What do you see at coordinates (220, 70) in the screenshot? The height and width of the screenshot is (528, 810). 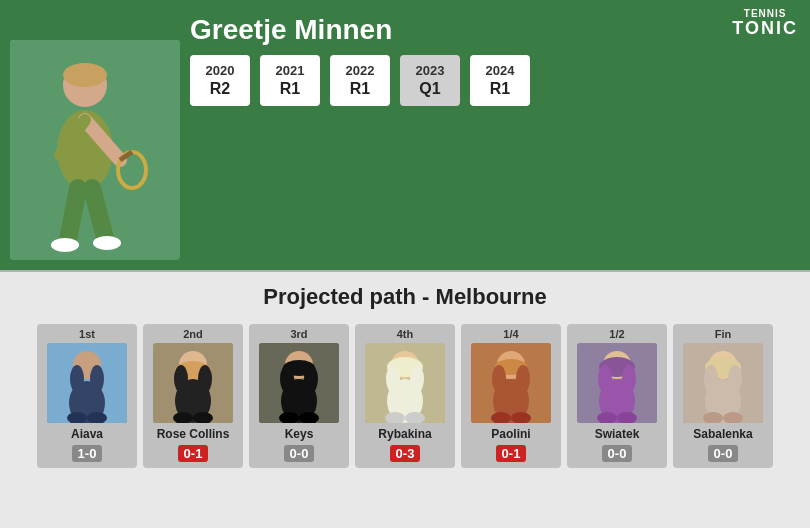 I see `year-label: 2020` at bounding box center [220, 70].